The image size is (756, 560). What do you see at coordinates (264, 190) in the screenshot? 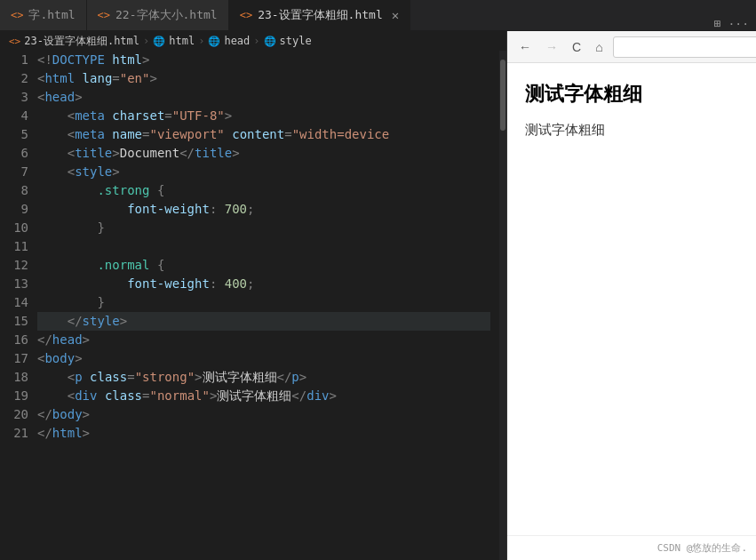
I see `code-line-8: .strong {` at bounding box center [264, 190].